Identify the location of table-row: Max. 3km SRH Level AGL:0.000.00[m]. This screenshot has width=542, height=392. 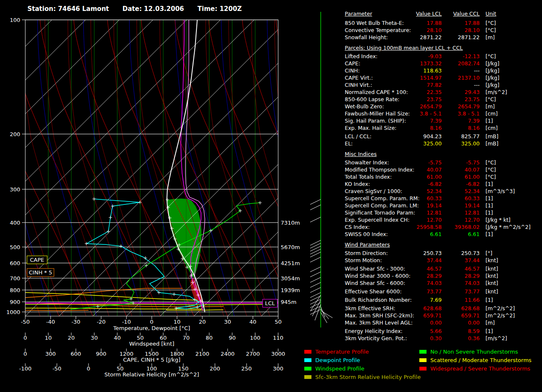
(443, 323).